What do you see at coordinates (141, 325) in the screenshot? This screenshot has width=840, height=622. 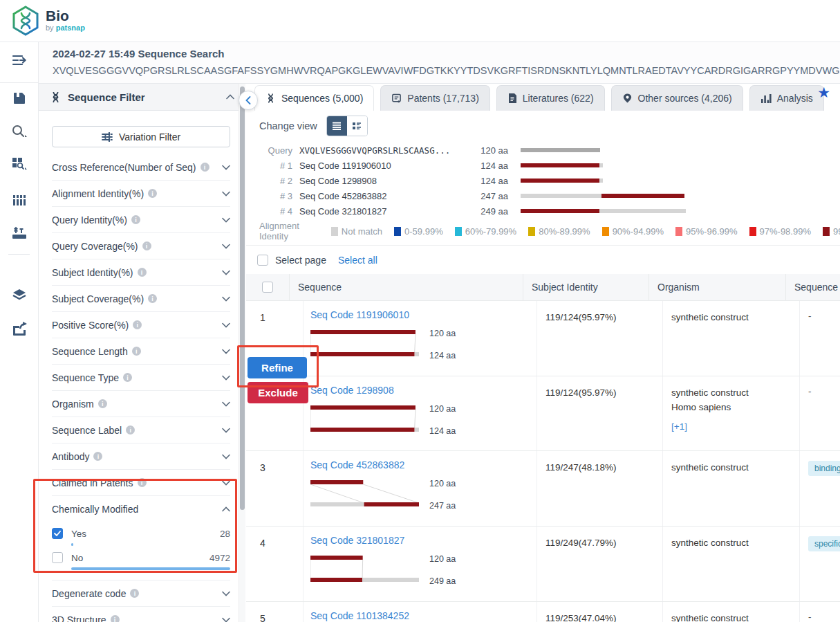 I see `filter-item: Positive Score(%)i` at bounding box center [141, 325].